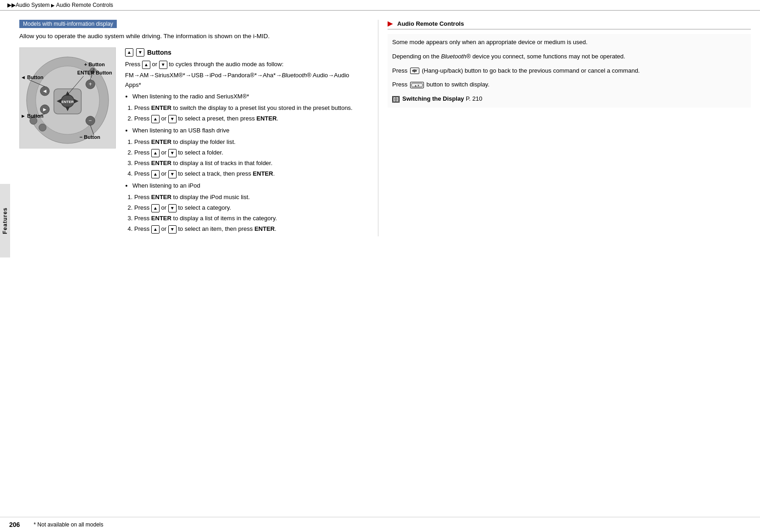 Image resolution: width=760 pixels, height=532 pixels. Describe the element at coordinates (146, 65) in the screenshot. I see `up-sym-inline: ▲` at that location.